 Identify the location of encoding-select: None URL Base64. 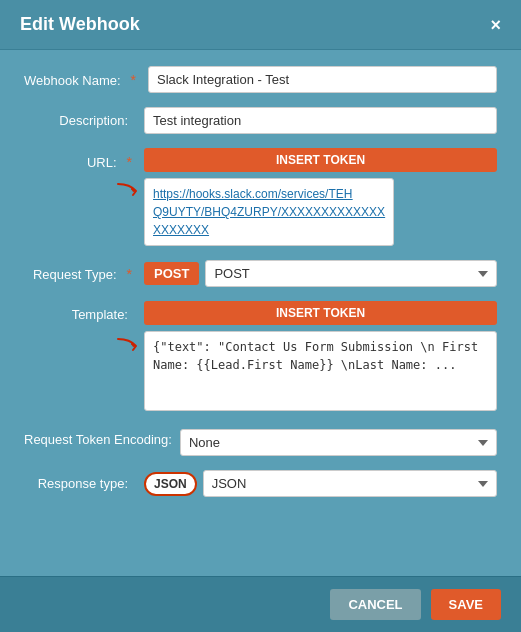
(338, 442).